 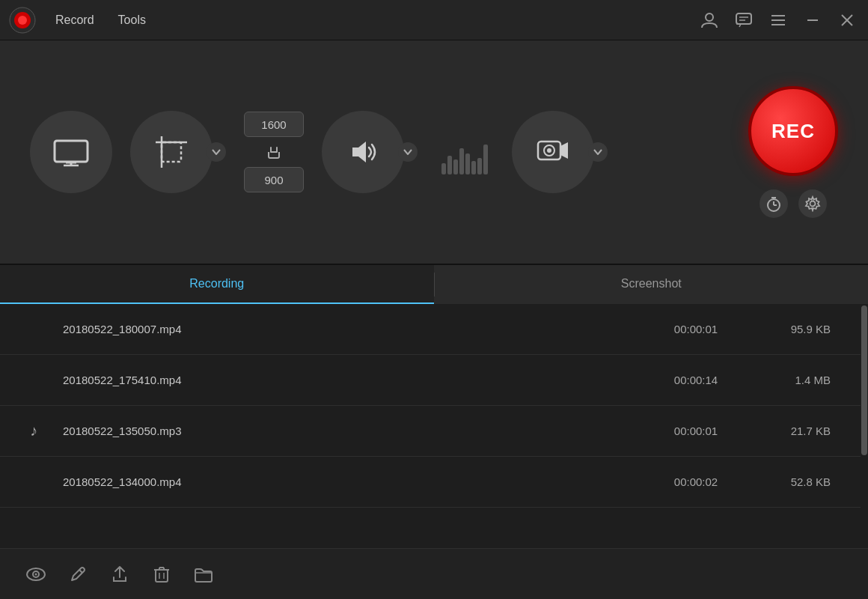 I want to click on menu-record: Record, so click(x=75, y=20).